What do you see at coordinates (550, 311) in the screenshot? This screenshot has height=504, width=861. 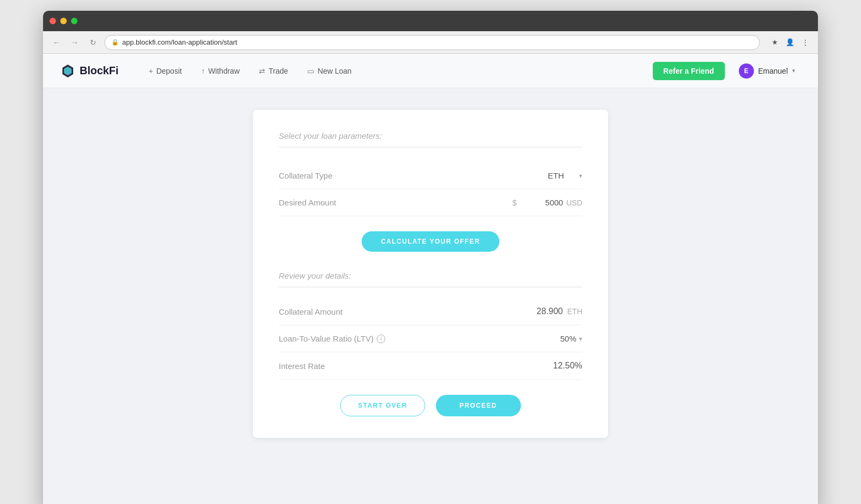 I see `collateral-amount-number: 28.900` at bounding box center [550, 311].